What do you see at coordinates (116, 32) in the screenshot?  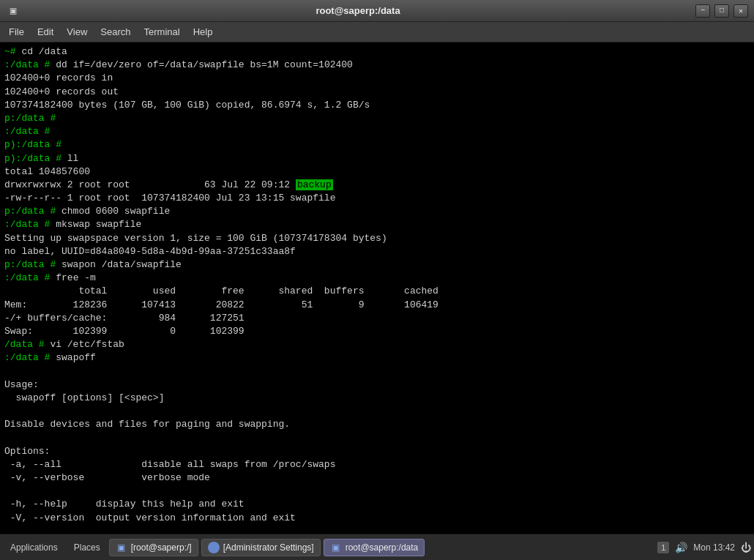 I see `menu-search: Search` at bounding box center [116, 32].